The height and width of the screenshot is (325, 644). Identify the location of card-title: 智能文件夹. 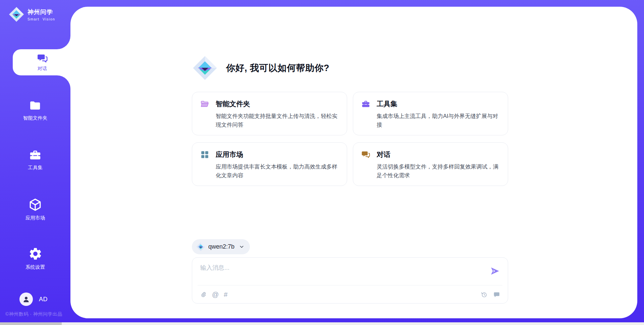
(233, 104).